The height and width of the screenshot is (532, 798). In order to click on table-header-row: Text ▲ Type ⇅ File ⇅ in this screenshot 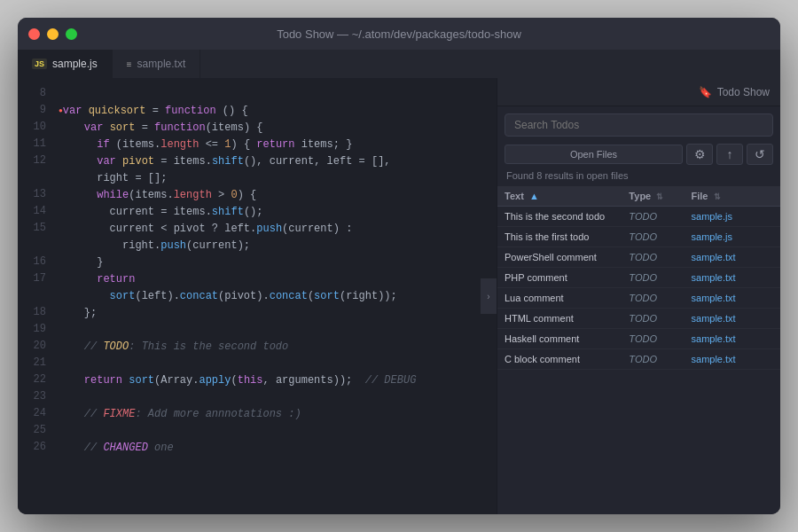, I will do `click(638, 197)`.